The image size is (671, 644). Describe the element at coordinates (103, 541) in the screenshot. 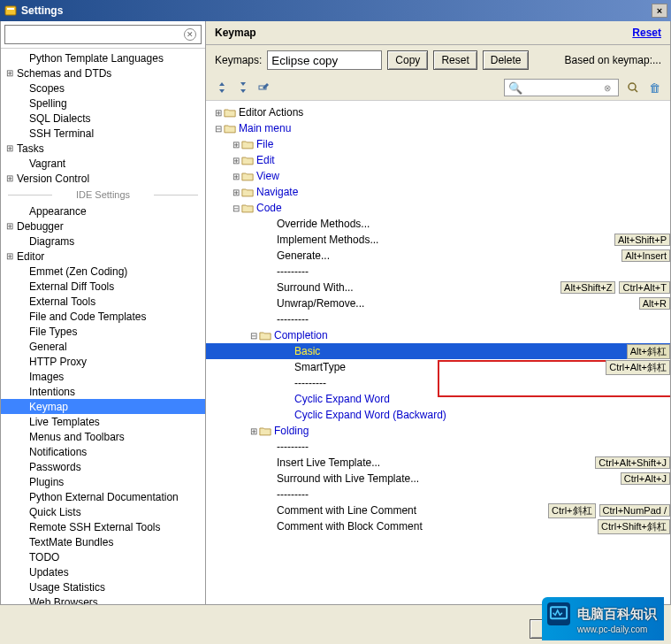

I see `sidebar-item: TextMate Bundles` at that location.